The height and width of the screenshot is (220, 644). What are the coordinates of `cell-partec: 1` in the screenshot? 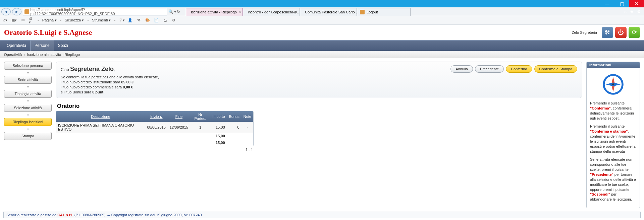 It's located at (200, 127).